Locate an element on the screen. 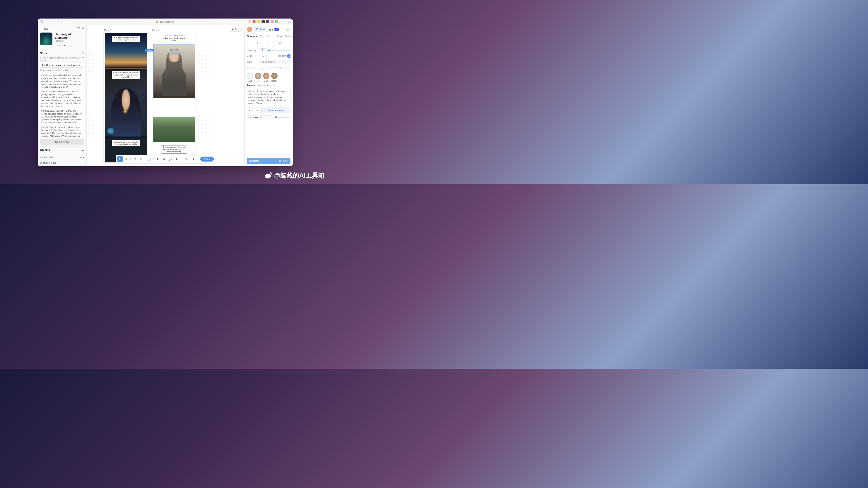  publish-button: Publish is located at coordinates (207, 159).